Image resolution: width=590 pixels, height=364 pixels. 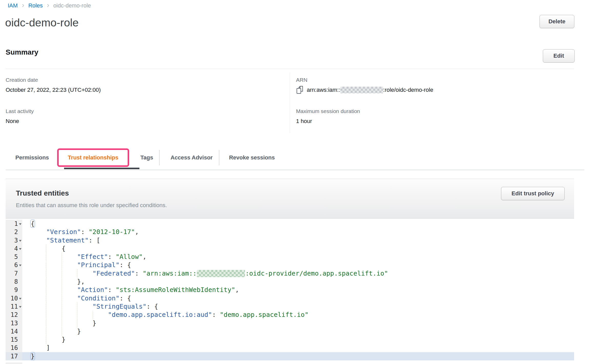 I want to click on max-session-label: Maximum session duration, so click(x=328, y=111).